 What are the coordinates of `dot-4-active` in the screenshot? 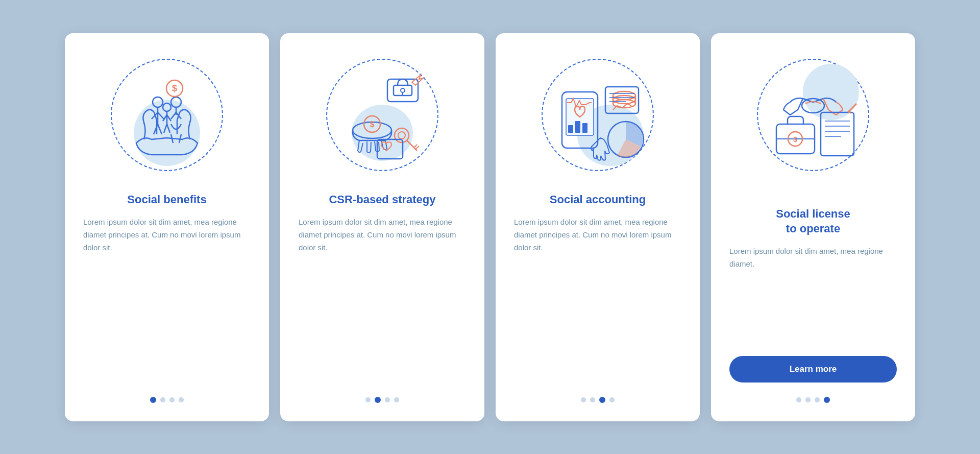 It's located at (827, 400).